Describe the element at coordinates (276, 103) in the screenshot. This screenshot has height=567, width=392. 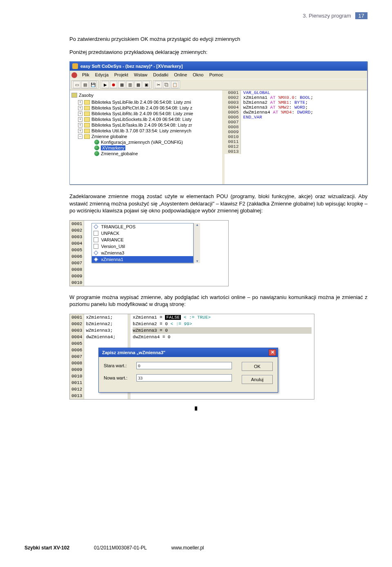
I see `code-line-text: bZmienna2 AT %MB1: BYTE;` at that location.